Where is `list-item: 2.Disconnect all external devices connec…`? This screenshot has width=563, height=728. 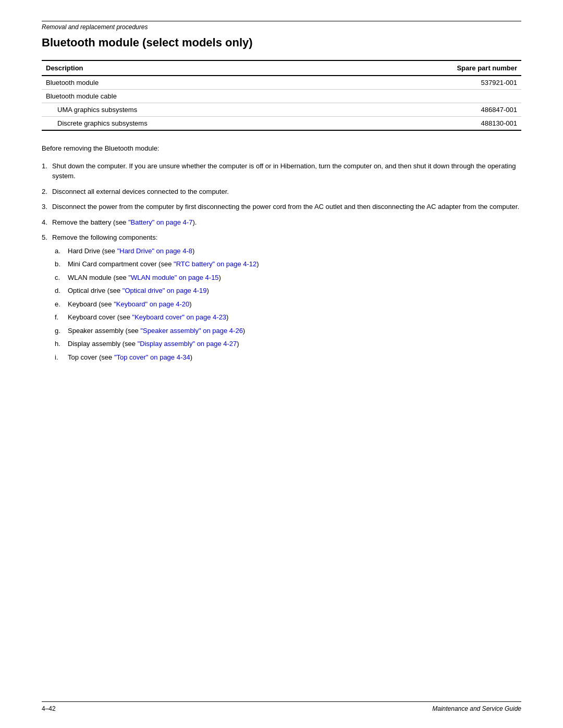 list-item: 2.Disconnect all external devices connec… is located at coordinates (287, 192).